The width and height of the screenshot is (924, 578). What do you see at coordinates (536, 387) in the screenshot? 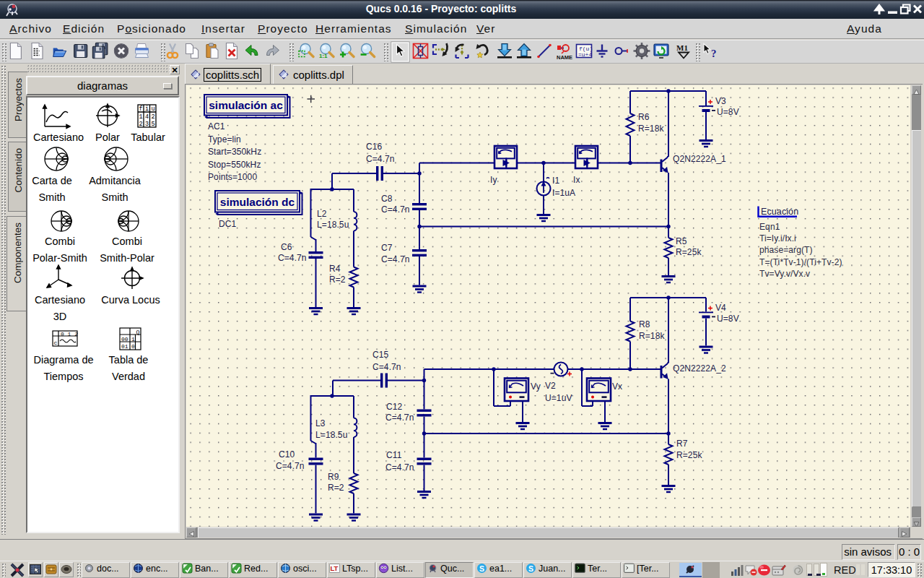
I see `svg-text: Vy` at bounding box center [536, 387].